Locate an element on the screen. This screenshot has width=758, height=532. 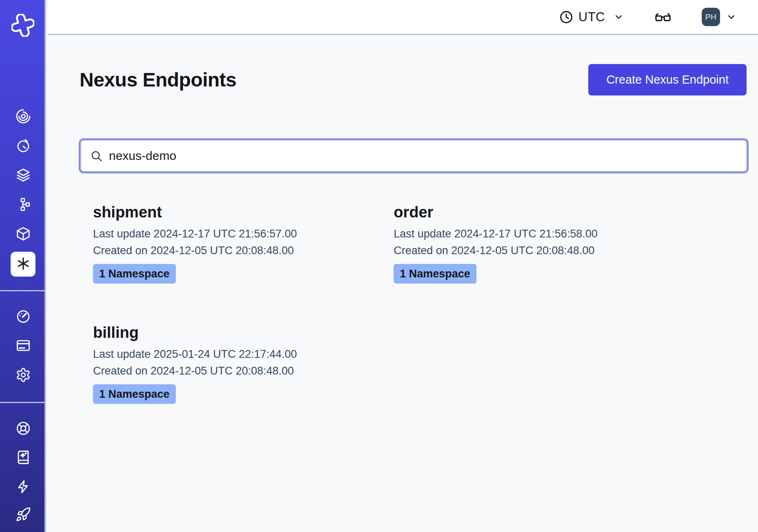
sidebar-item-schedules is located at coordinates (23, 146).